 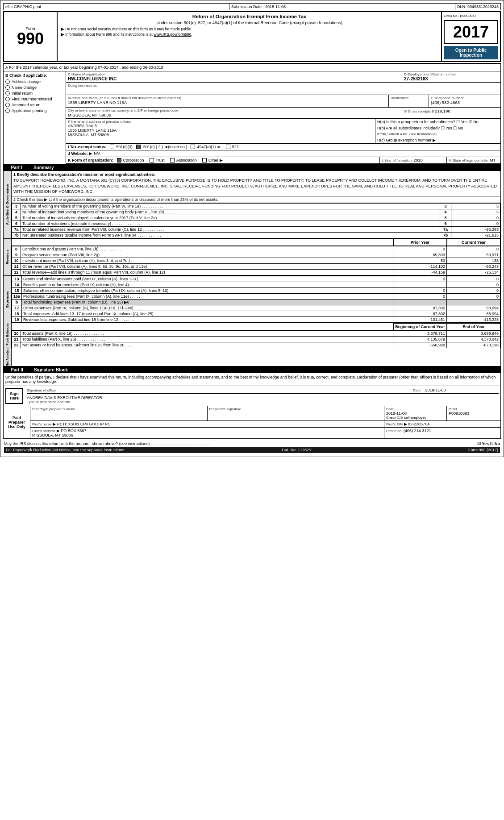 What do you see at coordinates (406, 140) in the screenshot?
I see `hc-label: H(c) Group exemption number ▶` at bounding box center [406, 140].